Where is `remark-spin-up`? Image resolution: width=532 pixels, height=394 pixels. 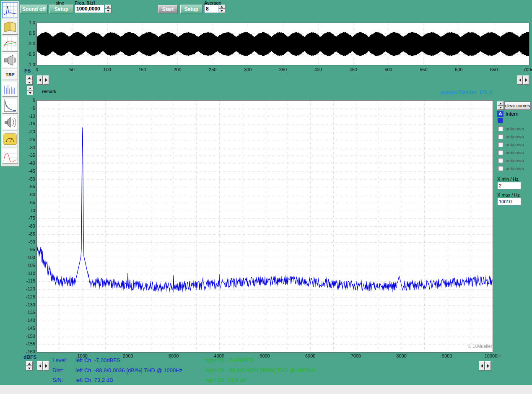 remark-spin-up is located at coordinates (30, 88).